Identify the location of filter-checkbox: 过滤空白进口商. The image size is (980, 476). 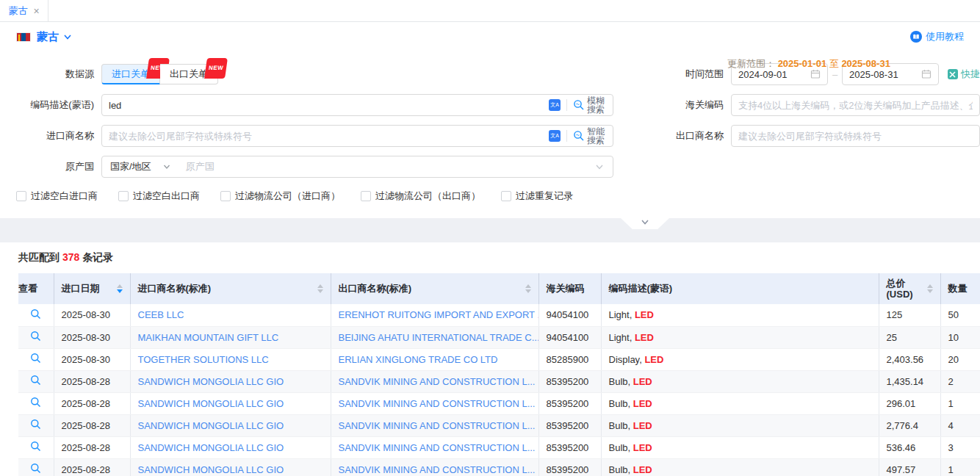
(57, 196).